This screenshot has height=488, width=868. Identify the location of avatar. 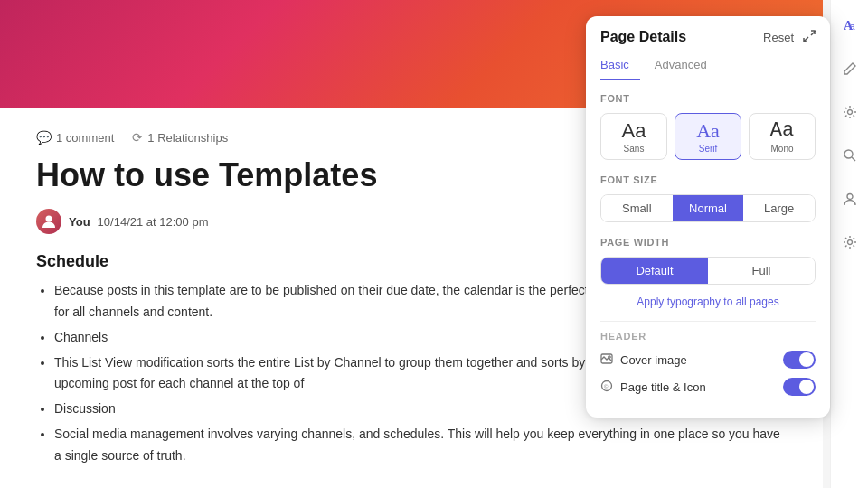
(49, 221).